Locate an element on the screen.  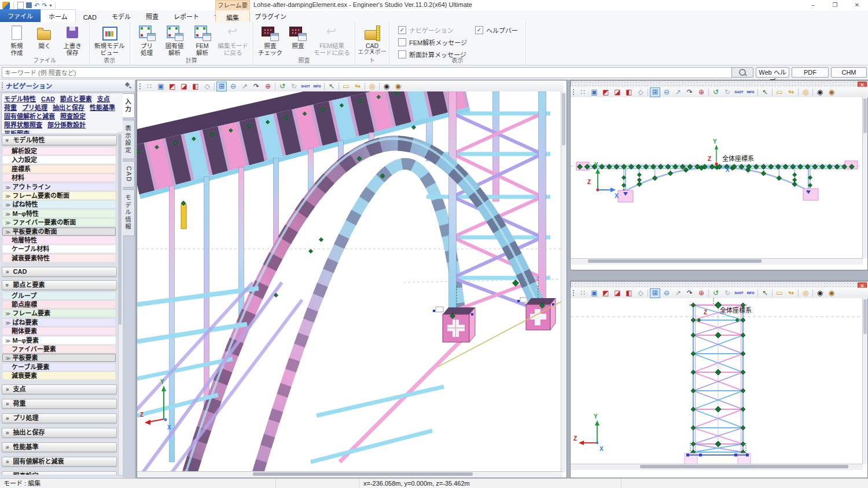
checkbox-ナビゲーション: ✓ナビゲーション is located at coordinates (433, 30).